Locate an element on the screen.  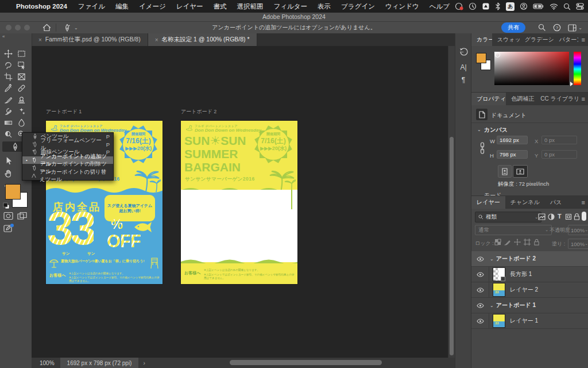
artboard1-label: アートボード 1 is located at coordinates (64, 112).